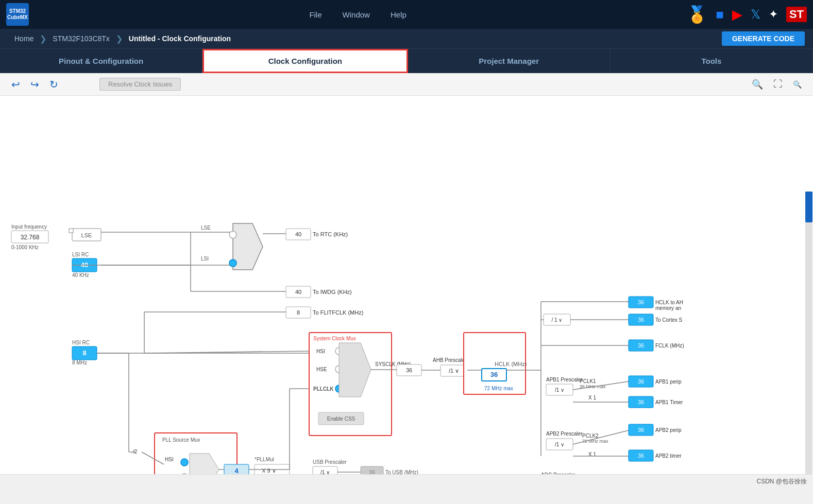 The width and height of the screenshot is (813, 504). Describe the element at coordinates (305, 61) in the screenshot. I see `tab-clock: Clock Configuration` at that location.